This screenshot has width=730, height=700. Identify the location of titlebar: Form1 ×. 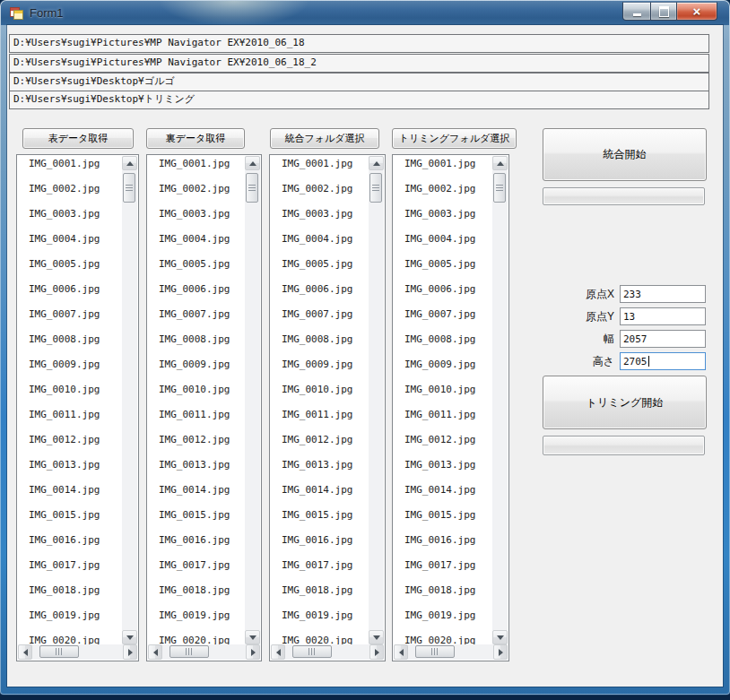
(365, 13).